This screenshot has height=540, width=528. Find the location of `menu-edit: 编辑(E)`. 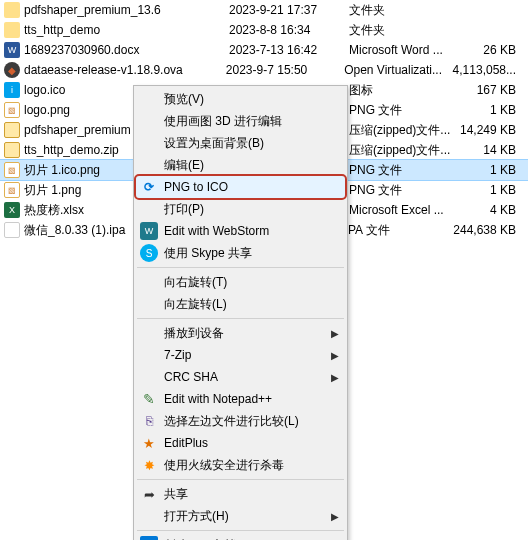

menu-edit: 编辑(E) is located at coordinates (240, 165).